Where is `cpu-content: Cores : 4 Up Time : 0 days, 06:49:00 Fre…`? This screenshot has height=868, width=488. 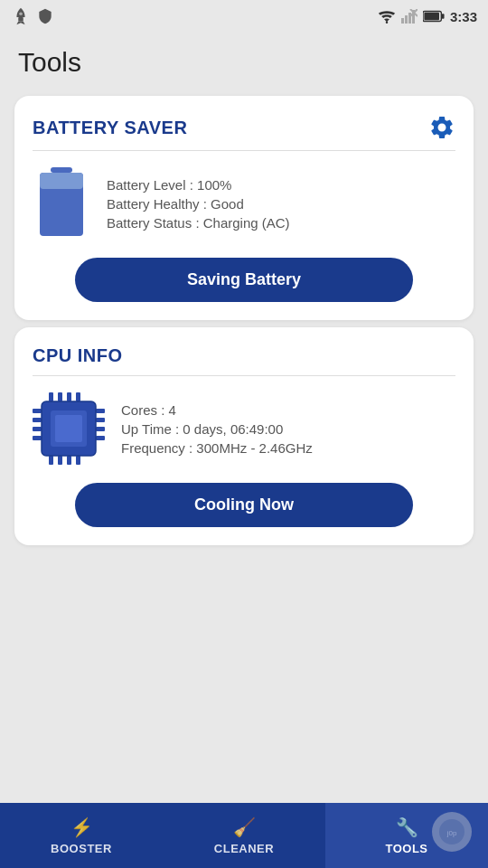 cpu-content: Cores : 4 Up Time : 0 days, 06:49:00 Fre… is located at coordinates (244, 429).